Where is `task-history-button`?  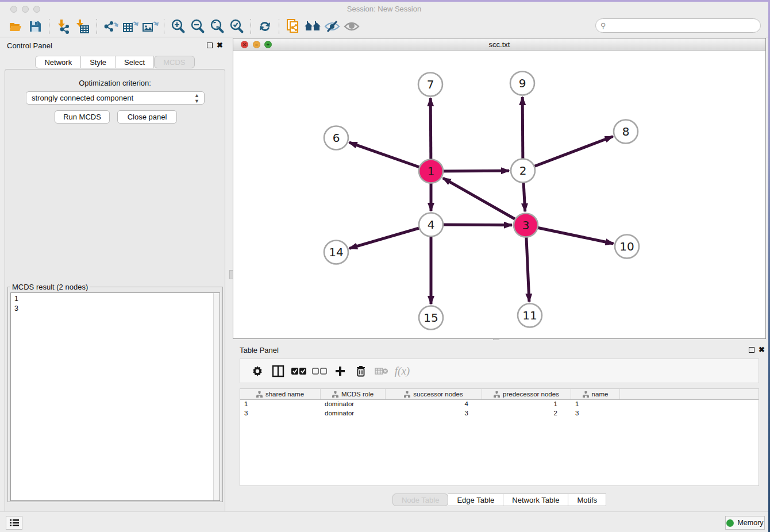 task-history-button is located at coordinates (14, 523).